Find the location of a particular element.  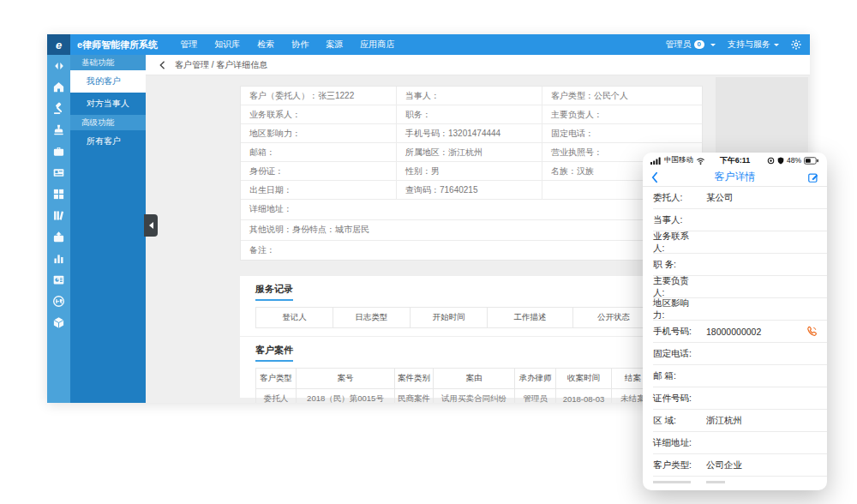

form-row: 身份证： 性别：男 名族：汉族 is located at coordinates (471, 171).